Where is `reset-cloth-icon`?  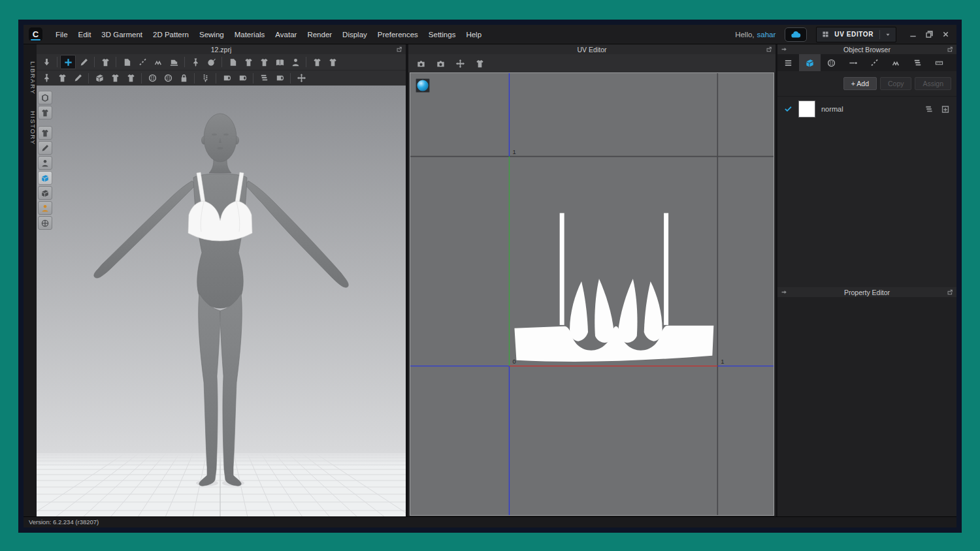
reset-cloth-icon is located at coordinates (333, 62).